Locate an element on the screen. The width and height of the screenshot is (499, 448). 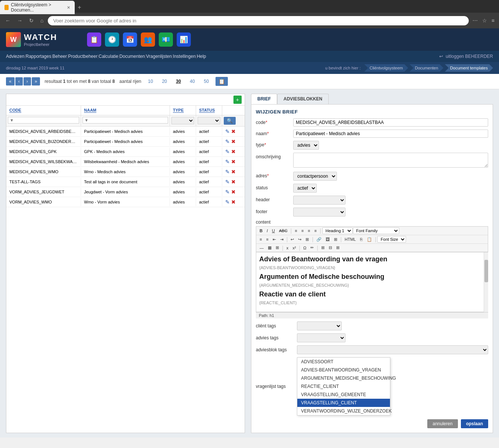
prev-page-btn: ‹ is located at coordinates (19, 81).